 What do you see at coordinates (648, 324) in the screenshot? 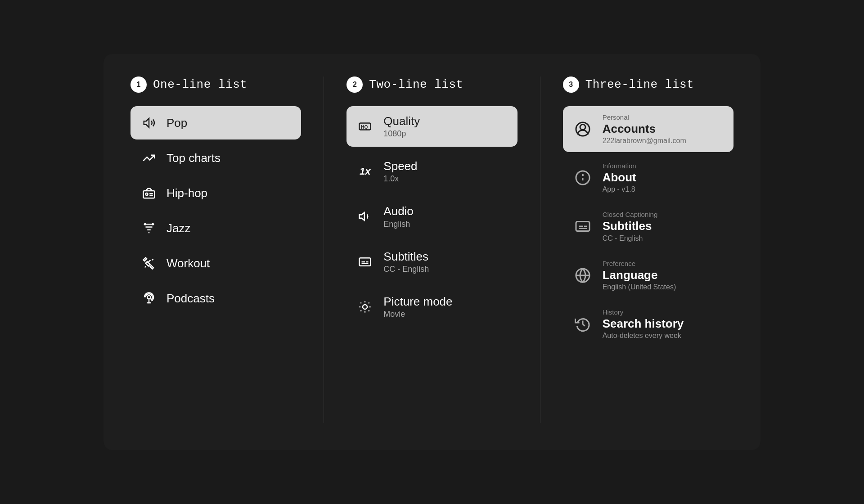
I see `list-item-search-history: History Search history Auto-deletes ever…` at bounding box center [648, 324].